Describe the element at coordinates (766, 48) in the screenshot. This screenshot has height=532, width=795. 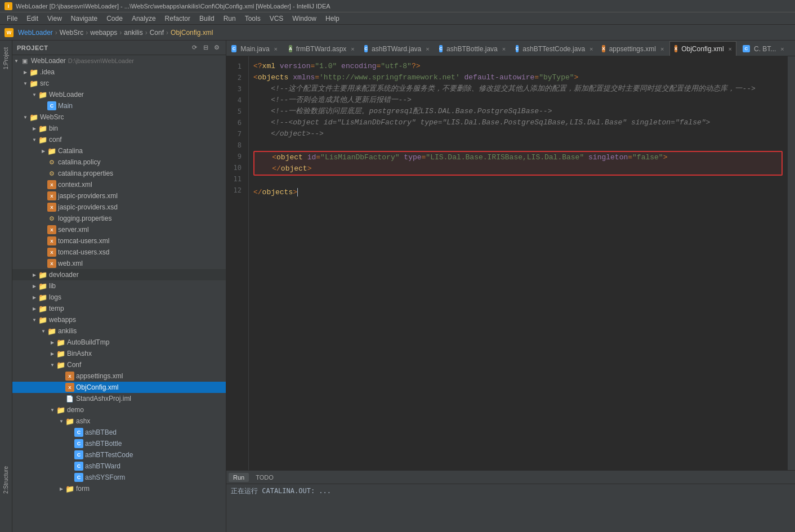
I see `tab-bt: CC. BT...×` at that location.